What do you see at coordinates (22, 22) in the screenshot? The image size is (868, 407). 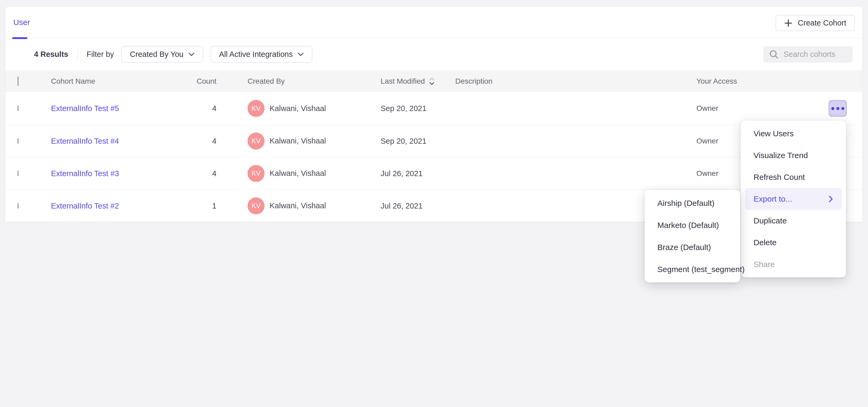 I see `tab-user-label: User` at bounding box center [22, 22].